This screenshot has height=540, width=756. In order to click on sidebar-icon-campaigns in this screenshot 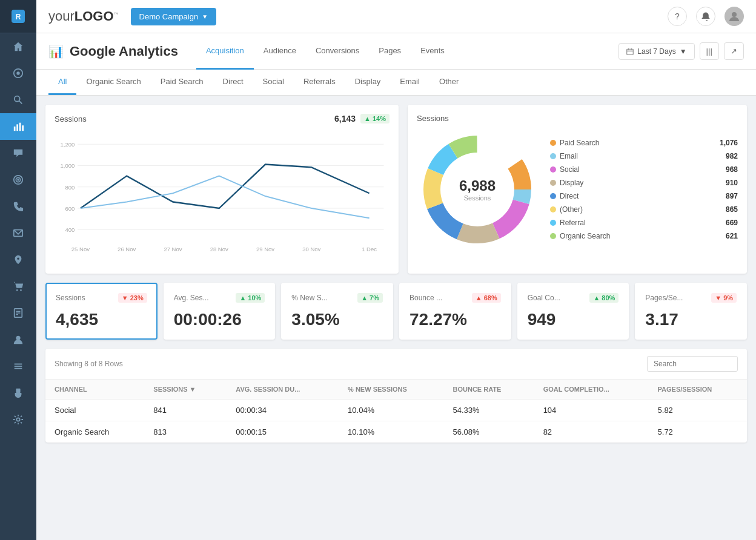, I will do `click(18, 73)`.